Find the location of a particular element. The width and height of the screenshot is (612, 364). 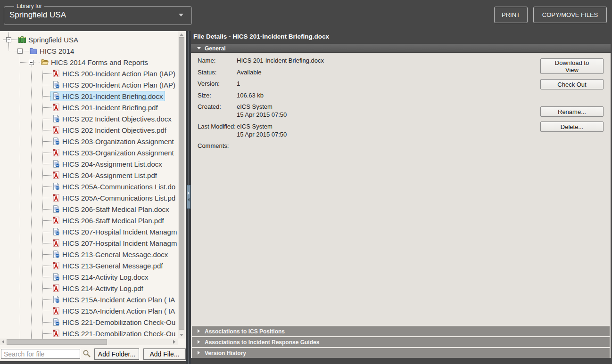

field-value: eICS System15 Apr 2015 07:50 is located at coordinates (262, 111).